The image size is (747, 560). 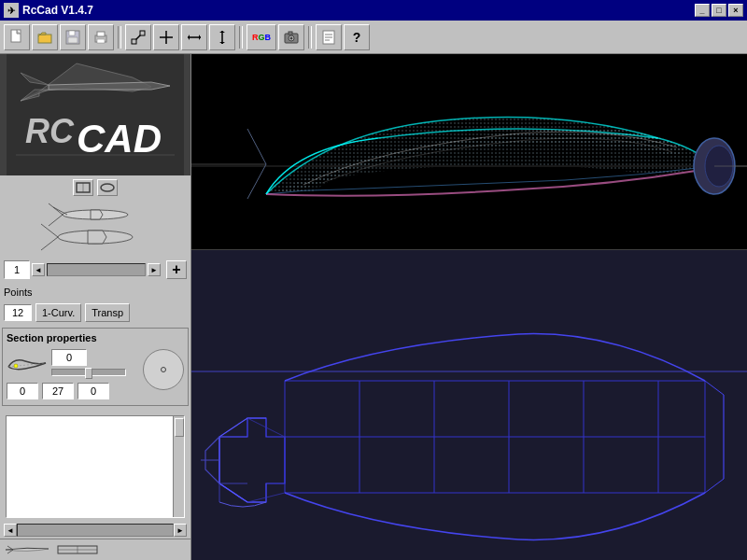 What do you see at coordinates (58, 391) in the screenshot?
I see `section-input3` at bounding box center [58, 391].